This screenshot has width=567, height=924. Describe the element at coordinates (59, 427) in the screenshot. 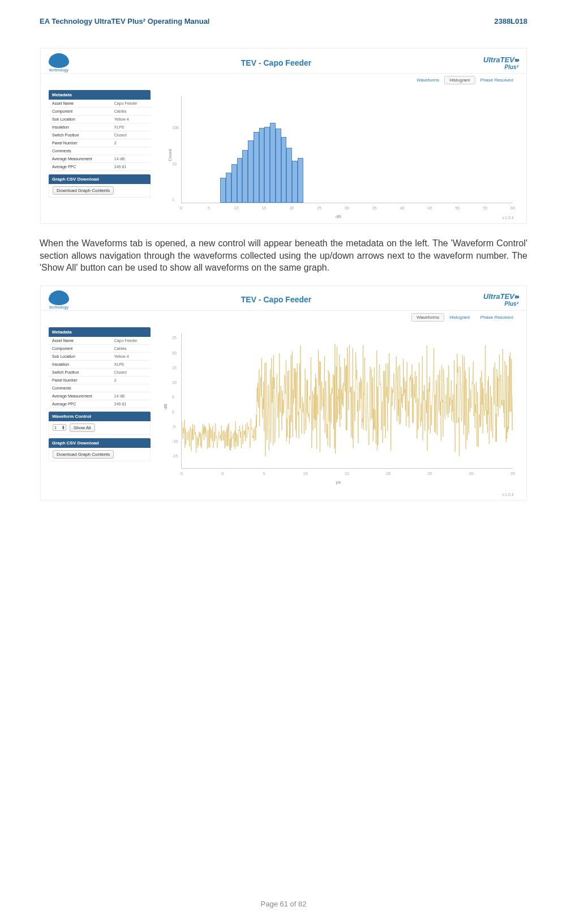

I see `waveform-number-stepper: 1 ▴▾` at that location.